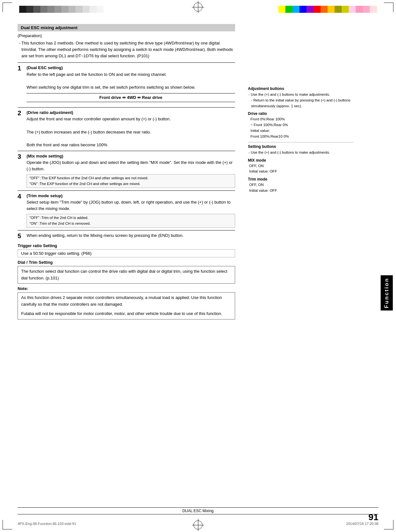 The image size is (396, 532). What do you see at coordinates (131, 184) in the screenshot?
I see `step-3-info-on: "ON" :The EXP function of the 2nd CH and…` at bounding box center [131, 184].